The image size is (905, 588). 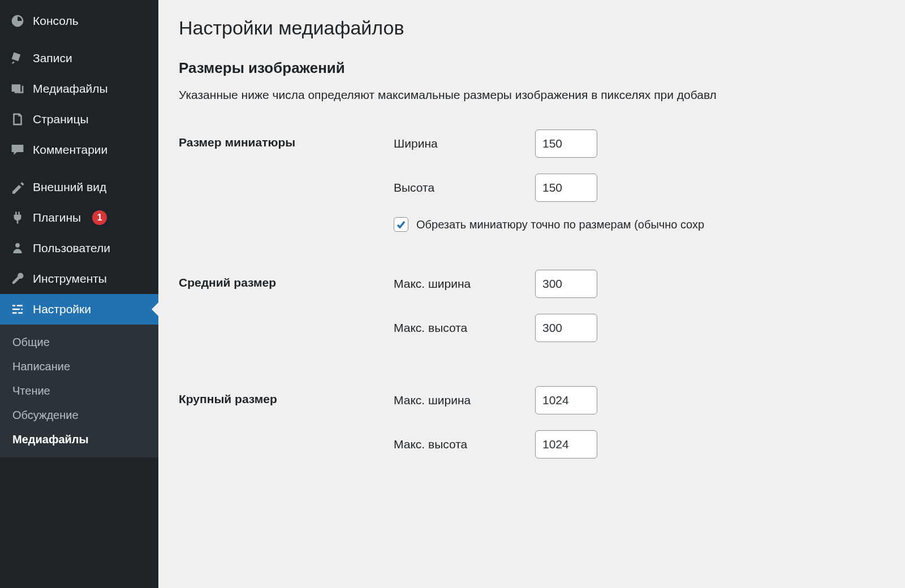 What do you see at coordinates (79, 119) in the screenshot?
I see `sidebar-item-pages: Страницы` at bounding box center [79, 119].